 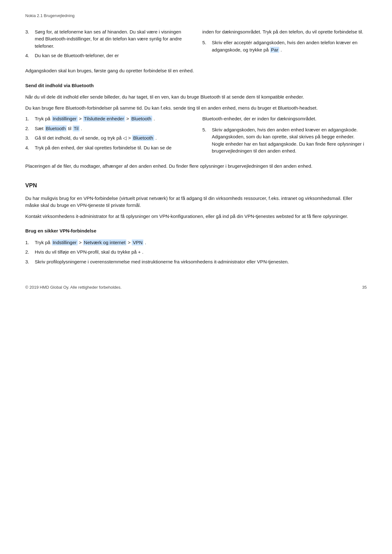 I want to click on header-title: Nokia 2.1 Brugervejledning, so click(x=50, y=16).